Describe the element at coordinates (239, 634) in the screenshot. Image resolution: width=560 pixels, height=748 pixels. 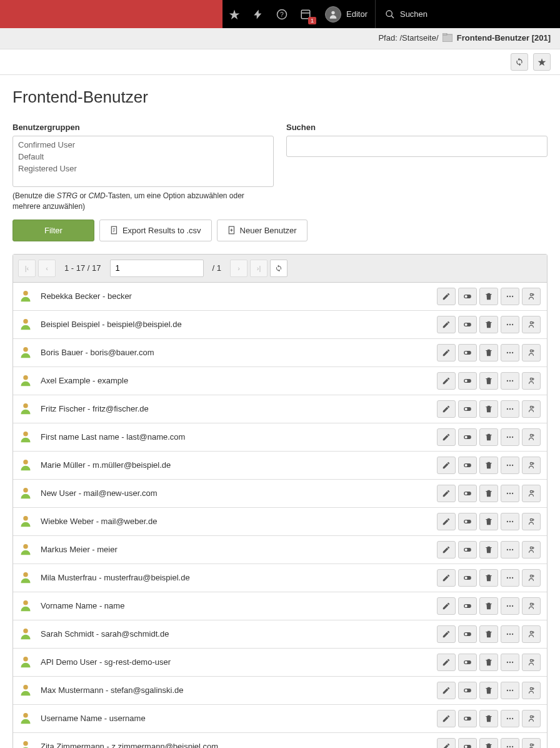
I see `user-label: Sarah Schmidt - sarah@schmidt.de` at that location.